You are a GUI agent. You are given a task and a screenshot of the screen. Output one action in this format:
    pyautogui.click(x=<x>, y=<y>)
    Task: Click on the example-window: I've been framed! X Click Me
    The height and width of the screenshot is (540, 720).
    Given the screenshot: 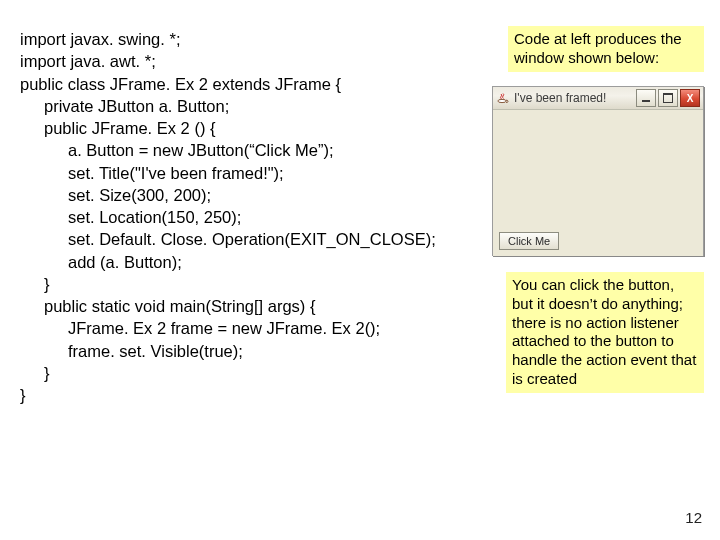 What is the action you would take?
    pyautogui.click(x=598, y=171)
    